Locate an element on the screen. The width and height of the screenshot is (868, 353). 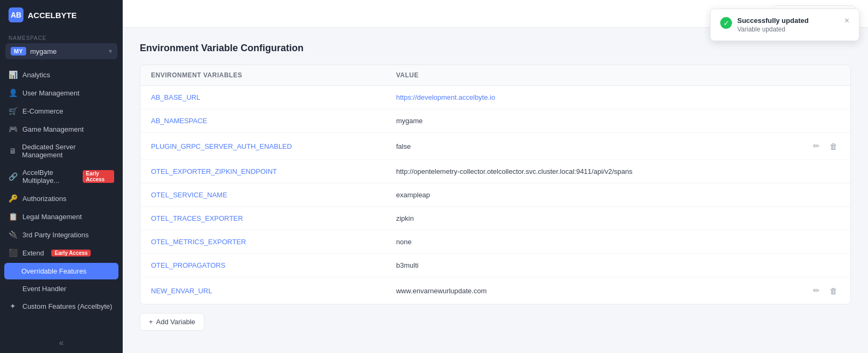
sidebar-item-authorizations: 🔑 Authorizations is located at coordinates (61, 198).